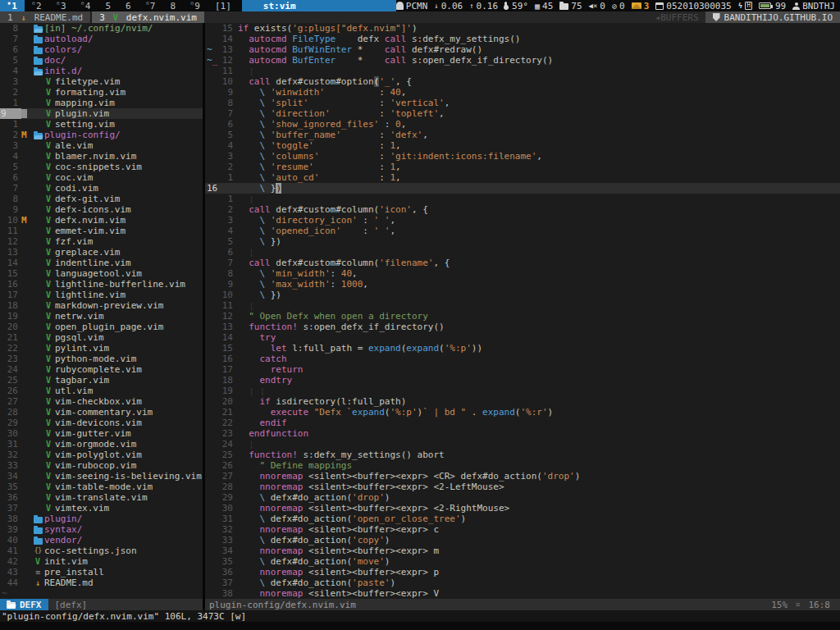 The height and width of the screenshot is (630, 840). Describe the element at coordinates (523, 338) in the screenshot. I see `code-line: 14 try` at that location.